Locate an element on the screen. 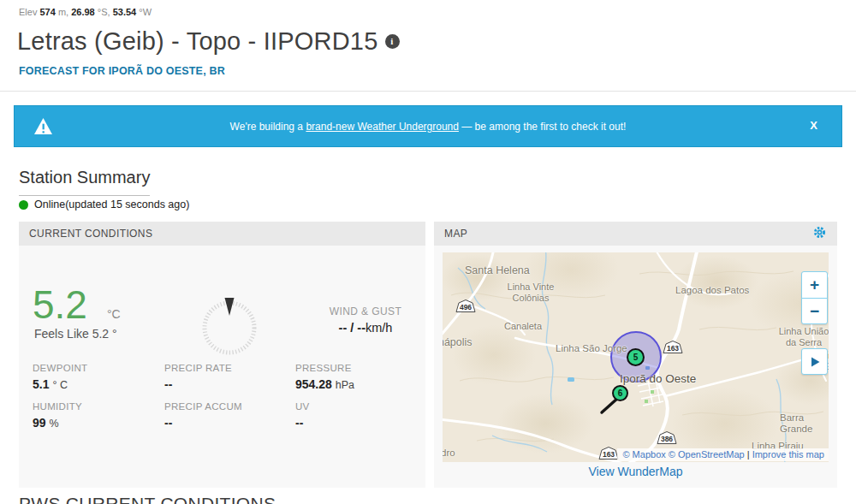 This screenshot has height=504, width=856. map-panel-header: MAP is located at coordinates (635, 234).